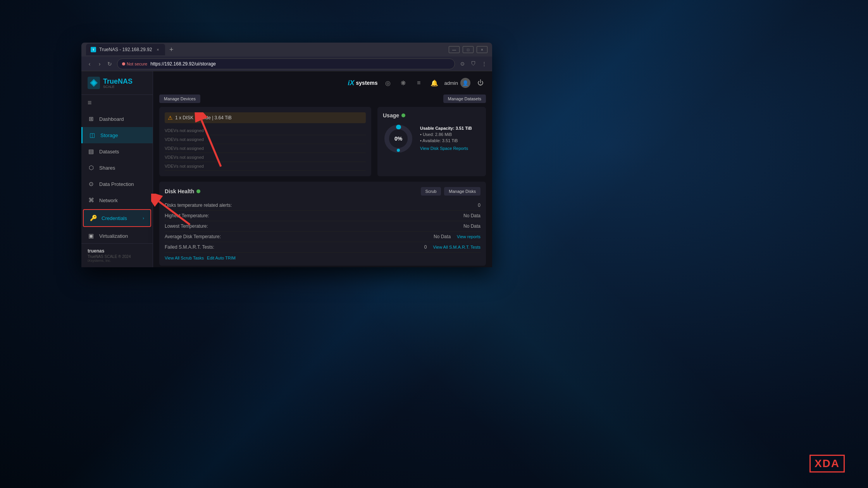 The height and width of the screenshot is (488, 868). Describe the element at coordinates (117, 184) in the screenshot. I see `data-protection-label: Data Protection` at that location.